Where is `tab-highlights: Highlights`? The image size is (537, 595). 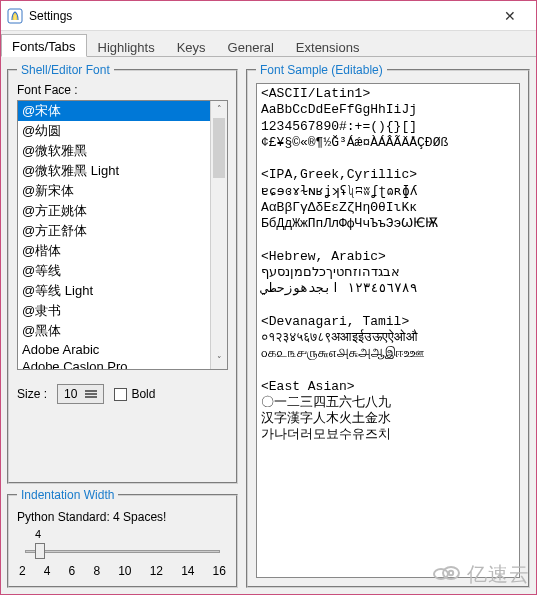
tab-highlights: Highlights is located at coordinates (126, 46).